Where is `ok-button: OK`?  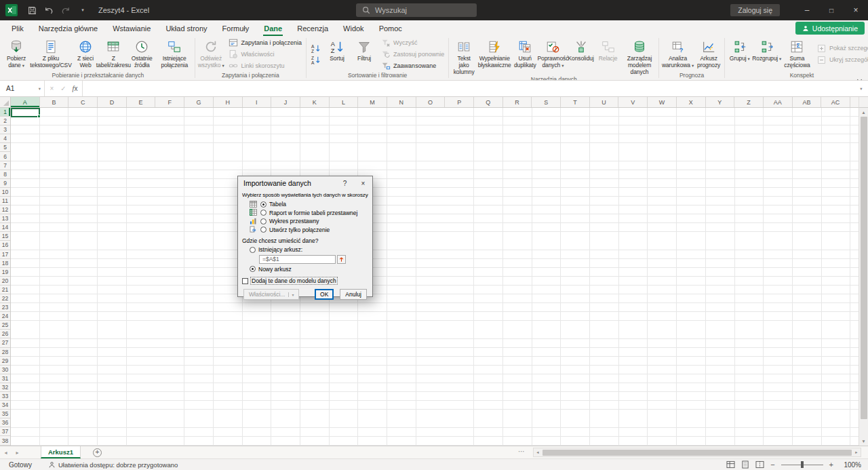
ok-button: OK is located at coordinates (324, 294).